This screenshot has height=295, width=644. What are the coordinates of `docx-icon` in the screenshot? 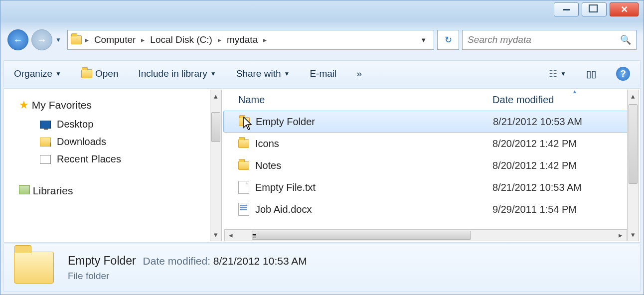 It's located at (244, 209).